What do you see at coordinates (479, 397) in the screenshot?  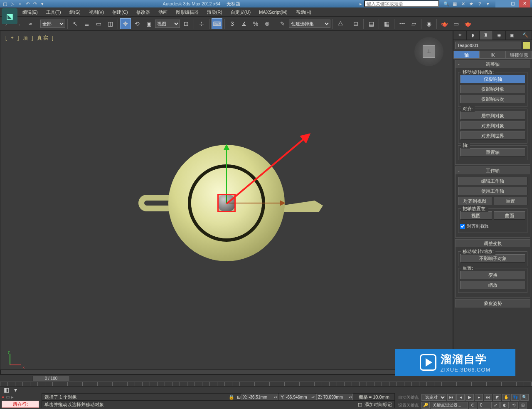 I see `next-frame-icon: ▸` at bounding box center [479, 397].